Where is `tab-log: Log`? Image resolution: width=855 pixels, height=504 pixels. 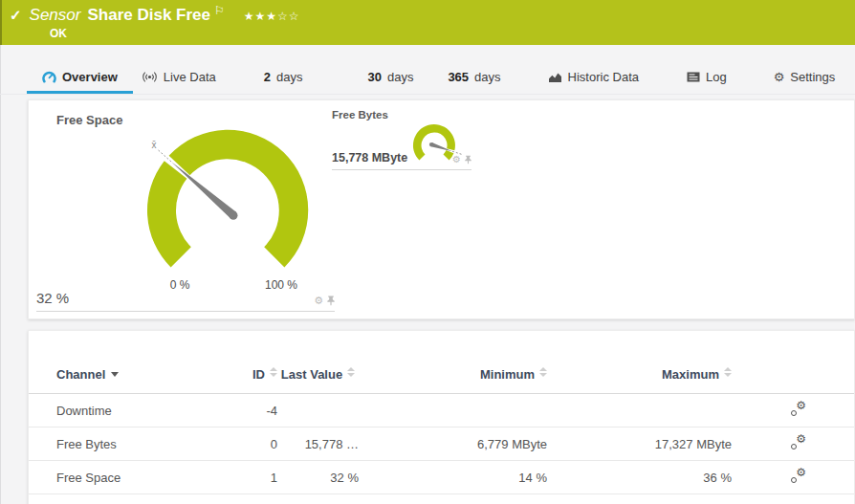
tab-log: Log is located at coordinates (707, 82).